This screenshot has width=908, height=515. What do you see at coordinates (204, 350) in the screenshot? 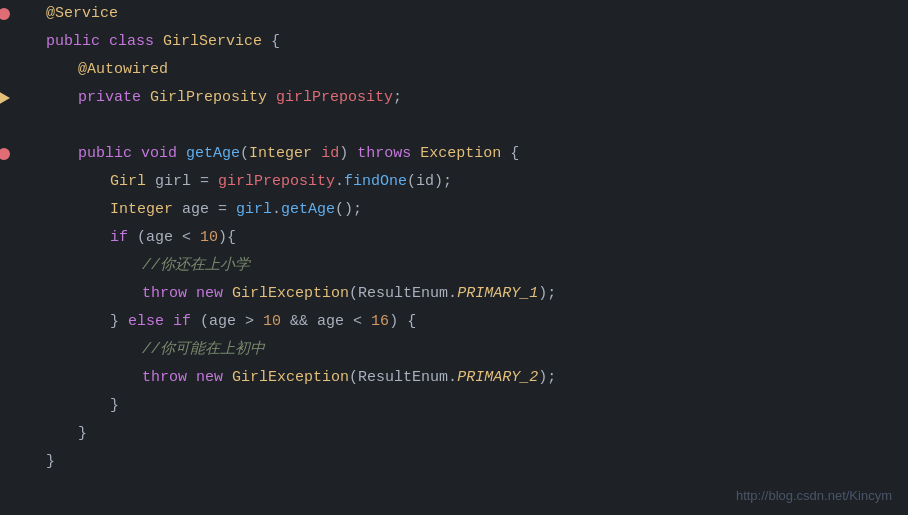
I see `token-comment: //你可能在上初中` at bounding box center [204, 350].